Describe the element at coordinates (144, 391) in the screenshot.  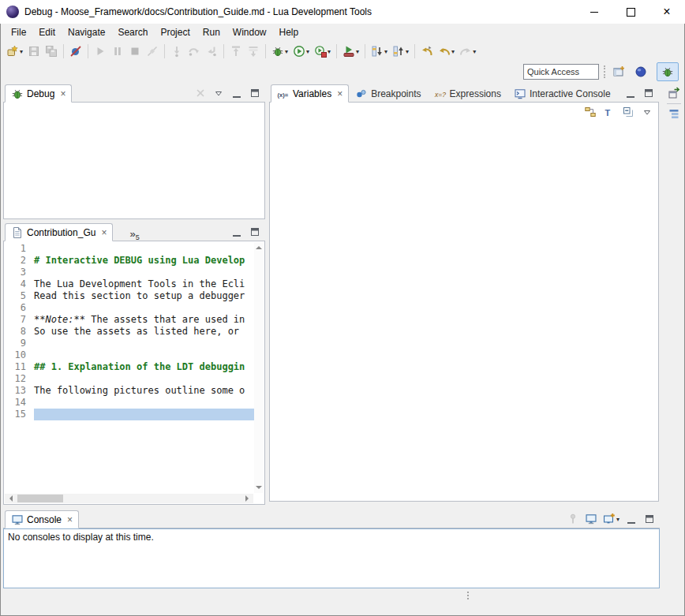
I see `code-text: The following pictures outline some o` at that location.